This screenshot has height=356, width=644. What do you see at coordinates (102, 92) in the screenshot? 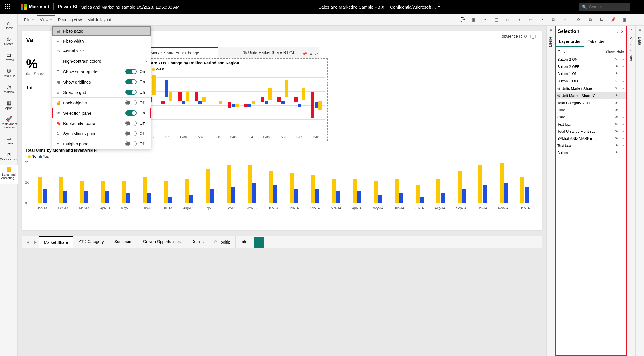
I see `menu-snap-to-grid: ⊞Snap to gridOn` at bounding box center [102, 92].